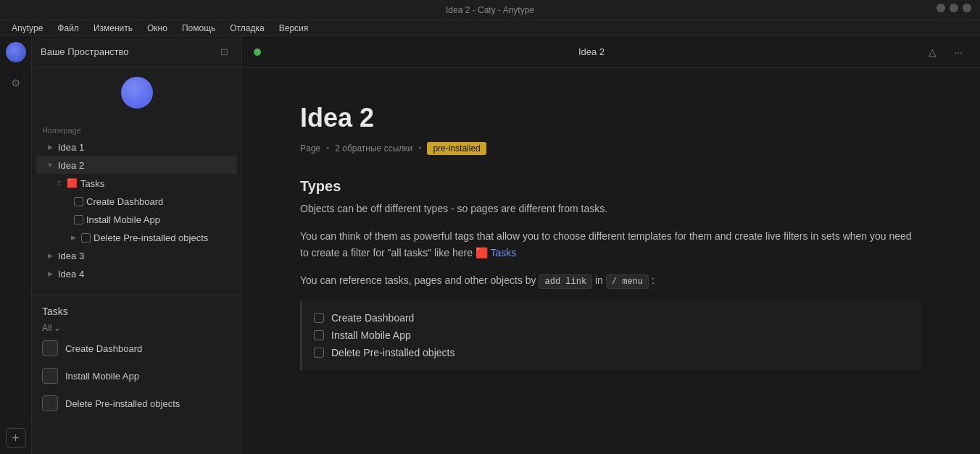 This screenshot has height=454, width=980. What do you see at coordinates (373, 318) in the screenshot?
I see `inline-label-create-dashboard: Create Dashboard` at bounding box center [373, 318].